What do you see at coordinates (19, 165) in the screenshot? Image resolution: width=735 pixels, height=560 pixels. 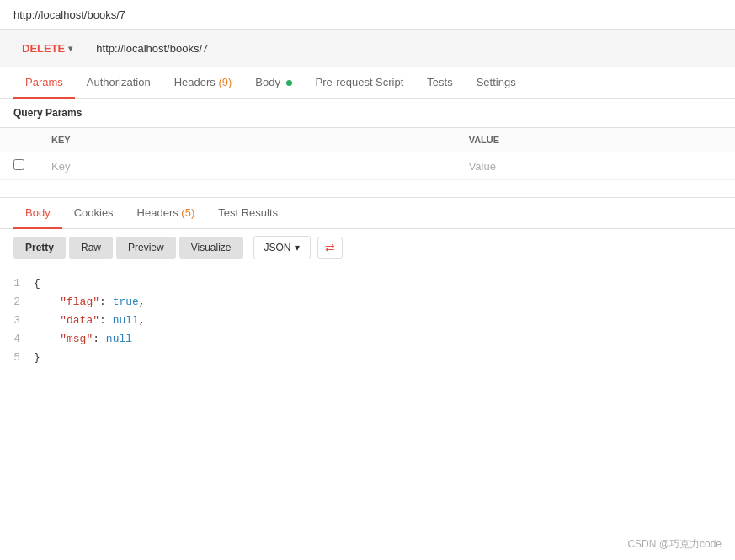 I see `row-checkbox` at bounding box center [19, 165].